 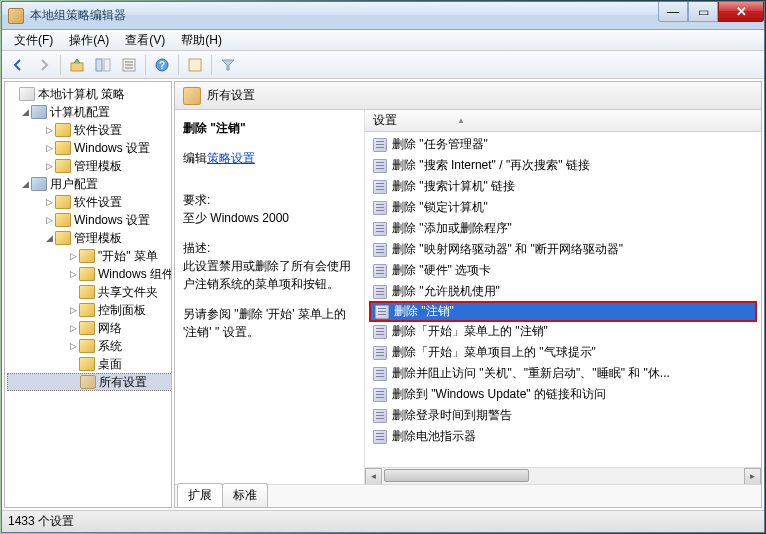 I want to click on close-button: ✕, so click(x=741, y=12).